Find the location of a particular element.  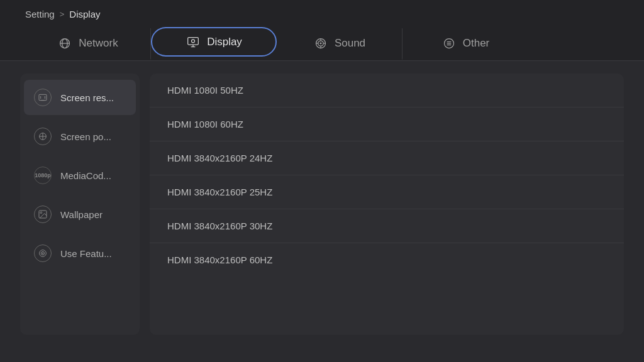

resolution-item-hdmi-4k-24: HDMI 3840x2160P 24HZ is located at coordinates (387, 158).